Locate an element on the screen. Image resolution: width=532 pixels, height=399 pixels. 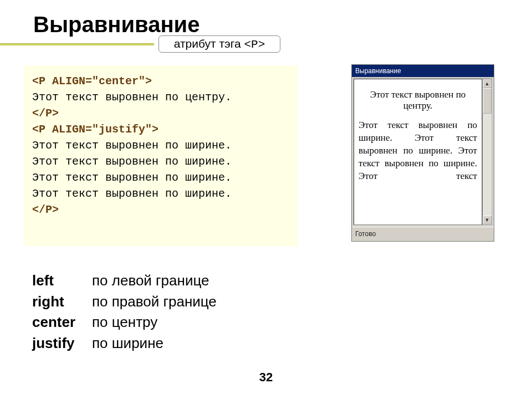
callout-prefix: атрибут тэга is located at coordinates (209, 43).